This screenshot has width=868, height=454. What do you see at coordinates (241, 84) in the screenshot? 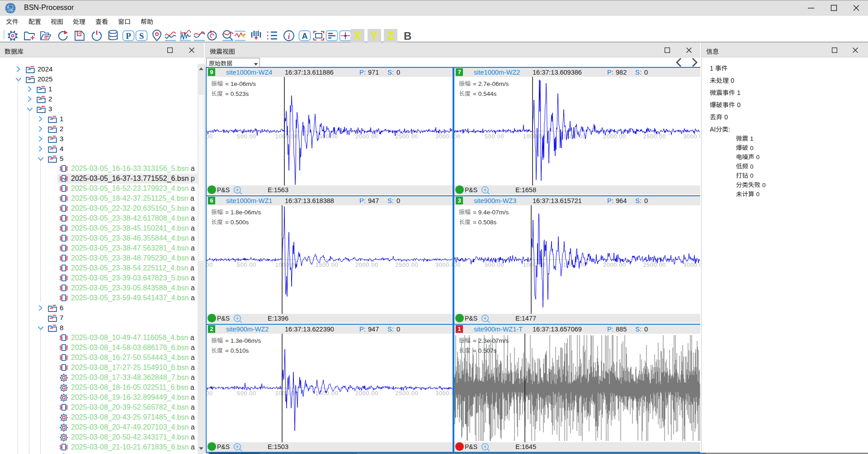
I see `svg-text: = 1e-06m/s` at bounding box center [241, 84].